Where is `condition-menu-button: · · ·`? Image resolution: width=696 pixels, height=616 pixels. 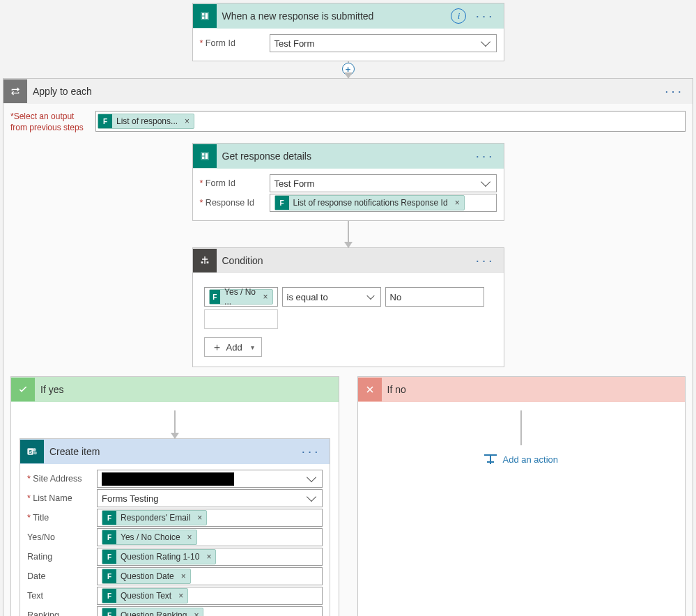
condition-menu-button: · · · is located at coordinates (484, 261).